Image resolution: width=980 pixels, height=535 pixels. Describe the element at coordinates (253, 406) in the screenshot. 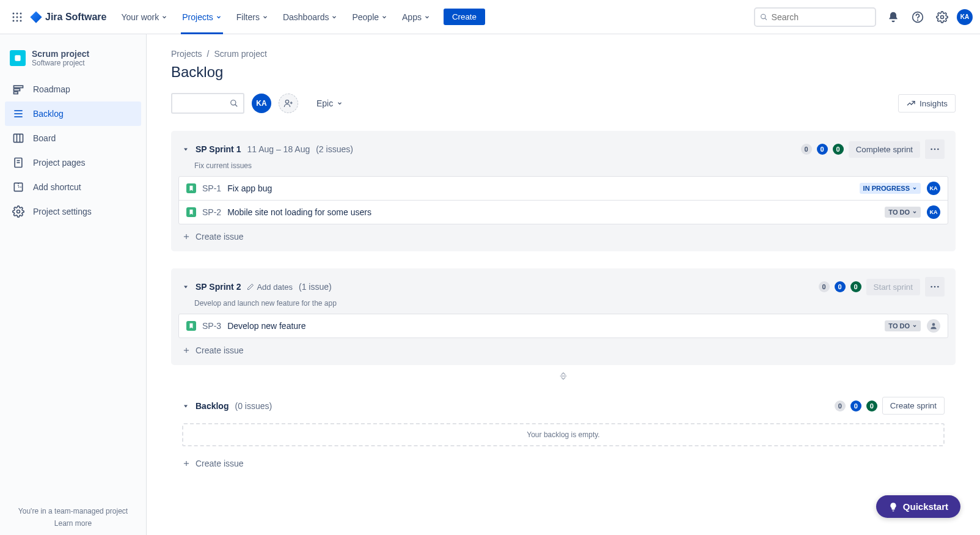

I see `backlog-count: (0 issues)` at that location.